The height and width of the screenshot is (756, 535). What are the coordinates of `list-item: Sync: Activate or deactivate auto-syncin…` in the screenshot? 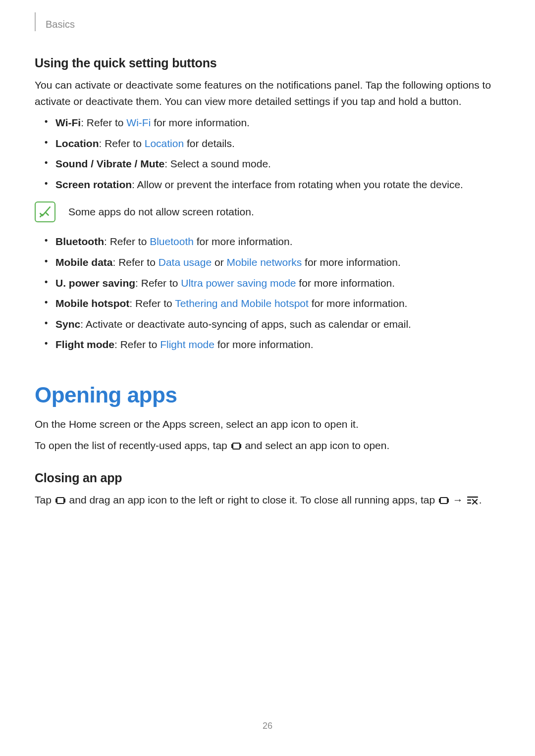 It's located at (278, 324).